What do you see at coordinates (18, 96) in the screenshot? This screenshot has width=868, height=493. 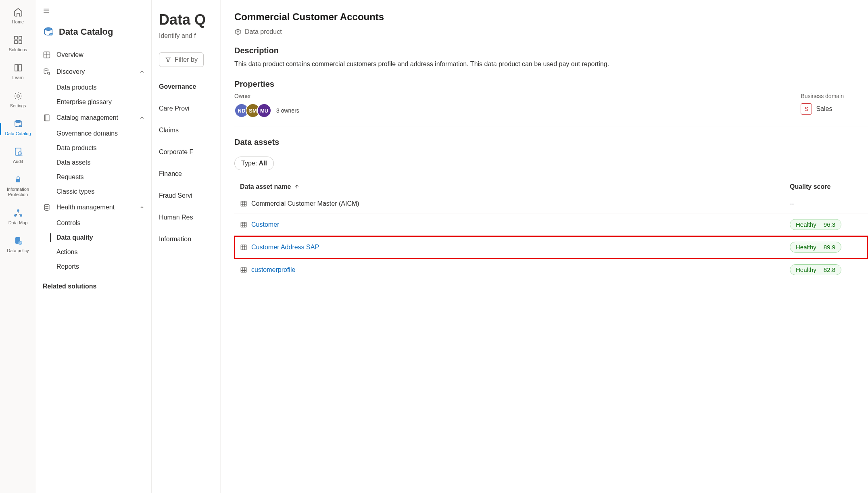 I see `gear-icon` at bounding box center [18, 96].